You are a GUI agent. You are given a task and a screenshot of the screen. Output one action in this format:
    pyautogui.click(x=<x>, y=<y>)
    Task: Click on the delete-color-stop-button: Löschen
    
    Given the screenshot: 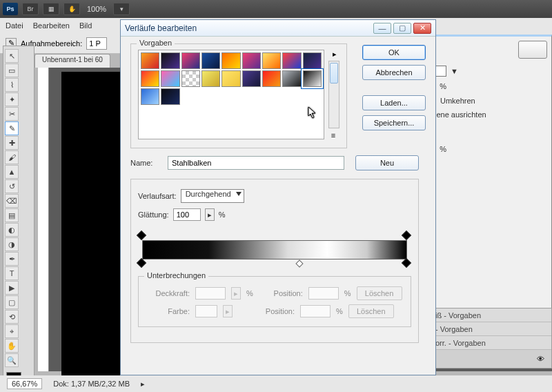 What is the action you would take?
    pyautogui.click(x=371, y=311)
    